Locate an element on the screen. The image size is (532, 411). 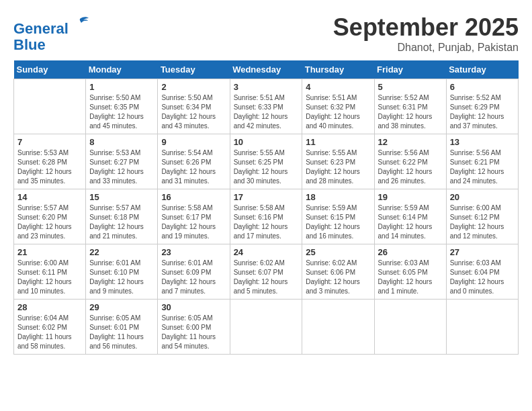
day-info: Sunrise: 6:03 AM Sunset: 6:05 PM Dayligh… is located at coordinates (410, 277).